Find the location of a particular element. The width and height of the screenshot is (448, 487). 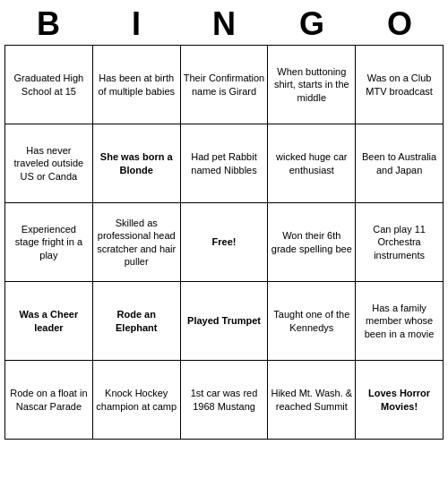

cell-r2-c1: Skilled as professional head scratcher a… is located at coordinates (136, 243).